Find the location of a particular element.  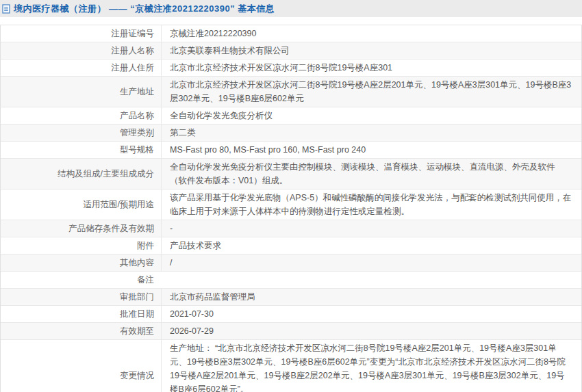

row-label: 注册证编号 is located at coordinates (81, 34).